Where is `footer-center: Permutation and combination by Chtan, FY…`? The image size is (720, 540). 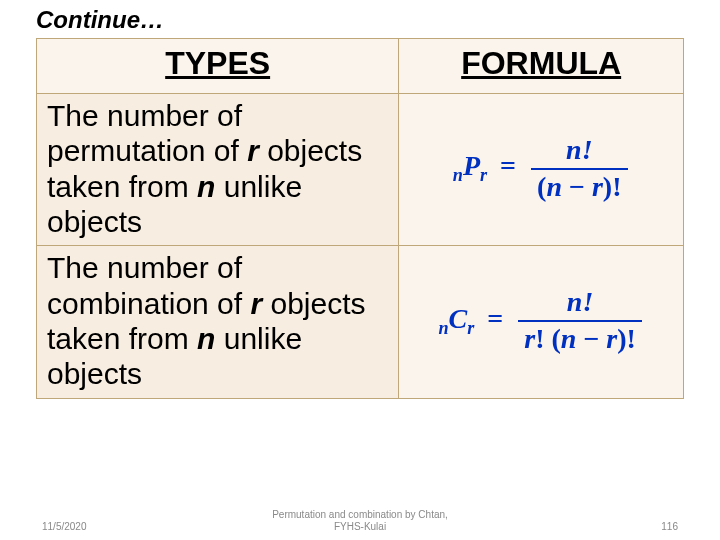
footer-center: Permutation and combination by Chtan, FY… is located at coordinates (360, 520).